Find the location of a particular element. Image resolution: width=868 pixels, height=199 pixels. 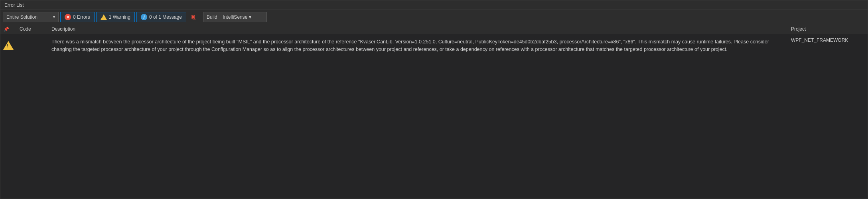

row-project: WPF_NET_FRAMEWORK is located at coordinates (819, 40).